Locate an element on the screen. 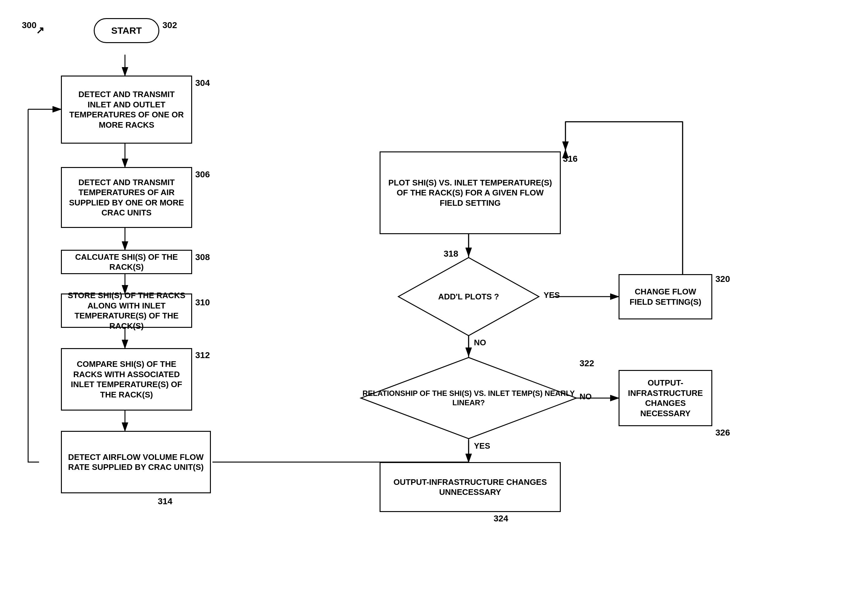 This screenshot has height=616, width=846. ref-312: 312 is located at coordinates (203, 355).